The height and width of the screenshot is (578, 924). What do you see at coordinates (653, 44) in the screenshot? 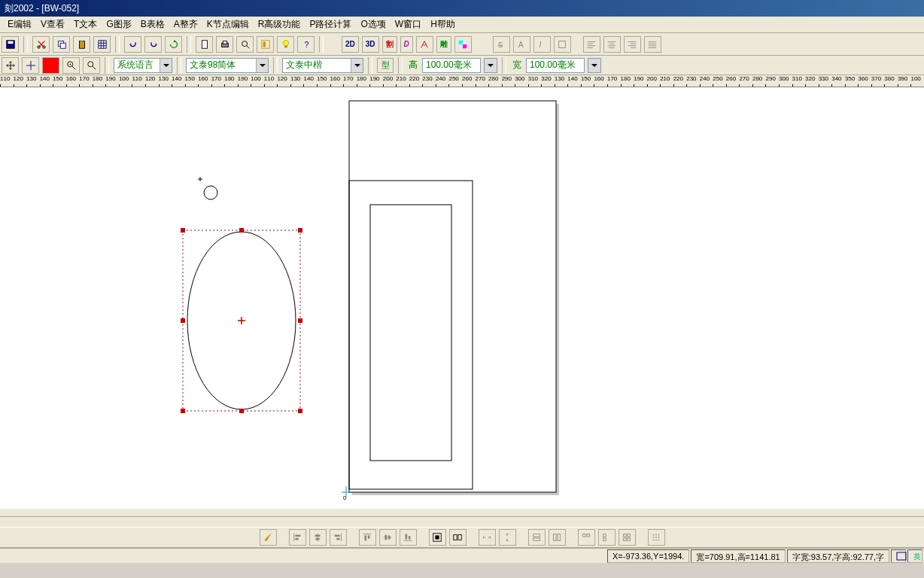
I see `align-justify-button` at bounding box center [653, 44].